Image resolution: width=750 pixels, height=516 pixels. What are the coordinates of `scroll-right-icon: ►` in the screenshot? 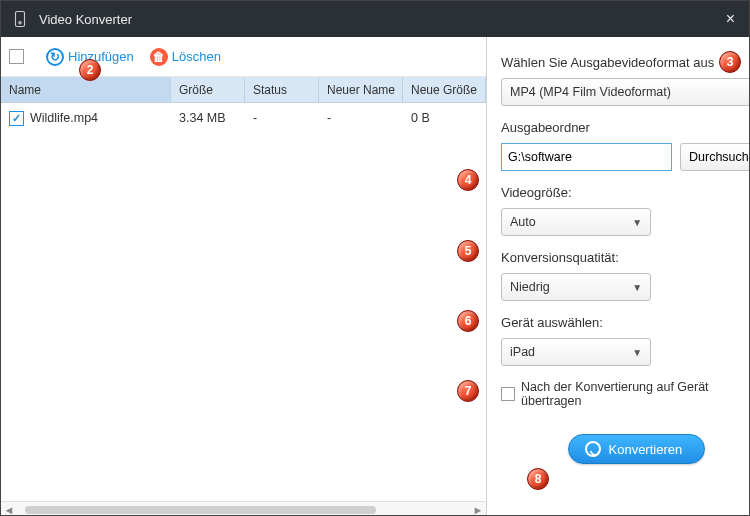 It's located at (478, 510).